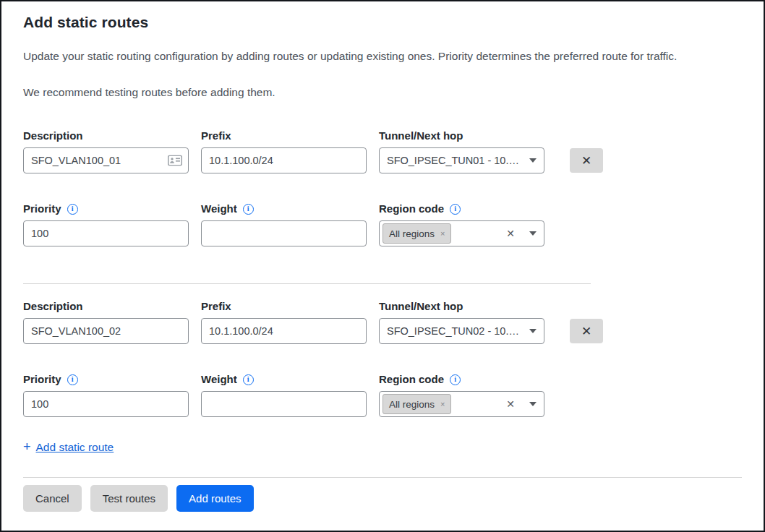 This screenshot has height=532, width=765. I want to click on tunnel-selected-value: SFO_IPSEC_TUN02 - 10.25..., so click(456, 331).